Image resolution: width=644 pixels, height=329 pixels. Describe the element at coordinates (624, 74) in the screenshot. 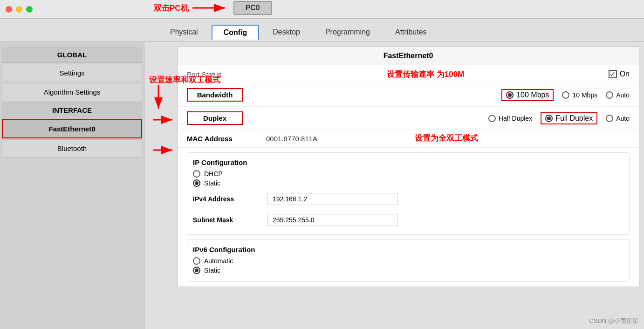

I see `on-label: On` at that location.